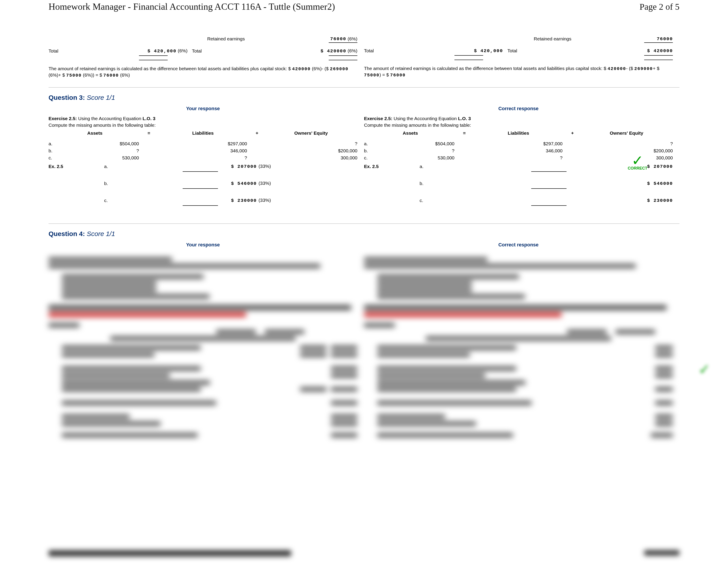  What do you see at coordinates (659, 7) in the screenshot?
I see `page-indicator: Page 2 of 5` at bounding box center [659, 7].